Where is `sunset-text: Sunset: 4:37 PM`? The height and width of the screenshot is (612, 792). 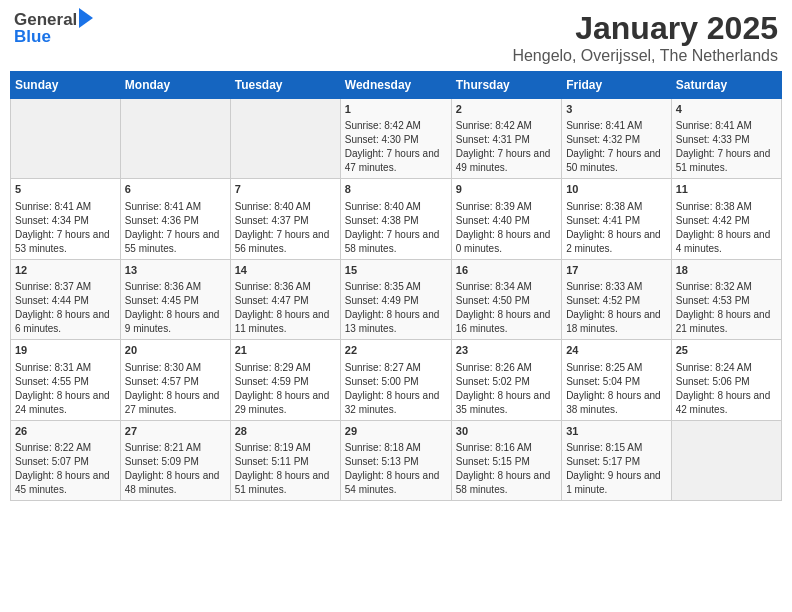 sunset-text: Sunset: 4:37 PM is located at coordinates (272, 220).